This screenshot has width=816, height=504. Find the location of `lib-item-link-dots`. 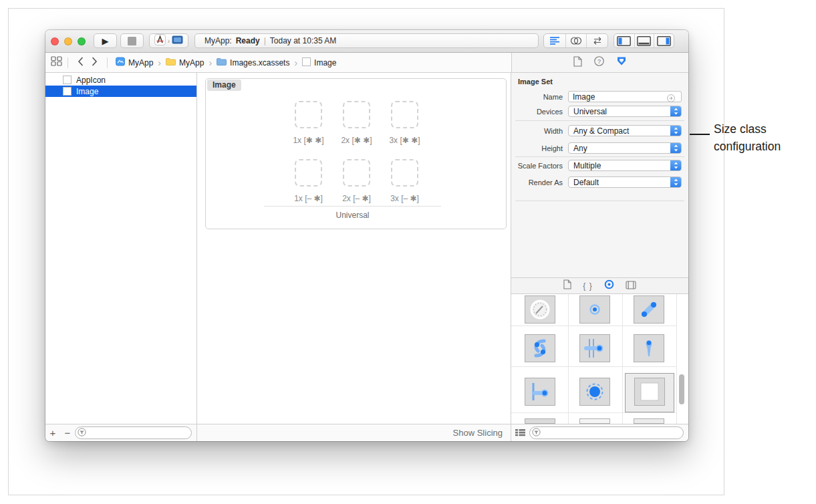

lib-item-link-dots is located at coordinates (649, 309).